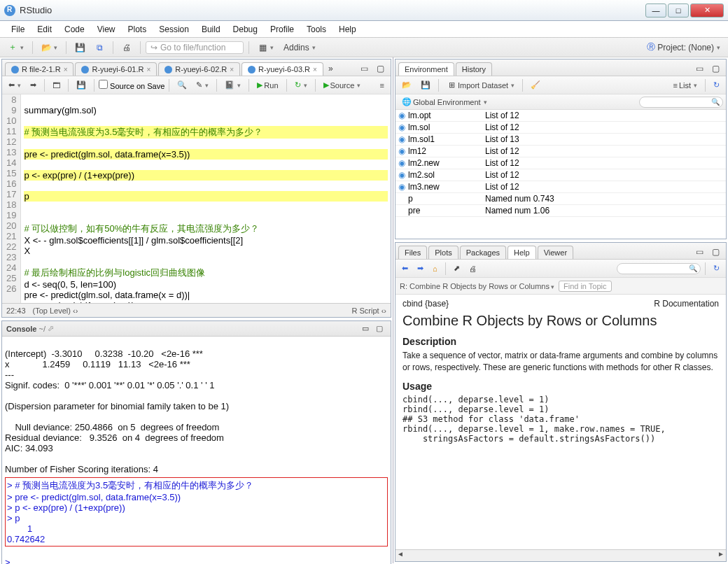 Image resolution: width=728 pixels, height=564 pixels. I want to click on compile-button: 📓, so click(232, 85).